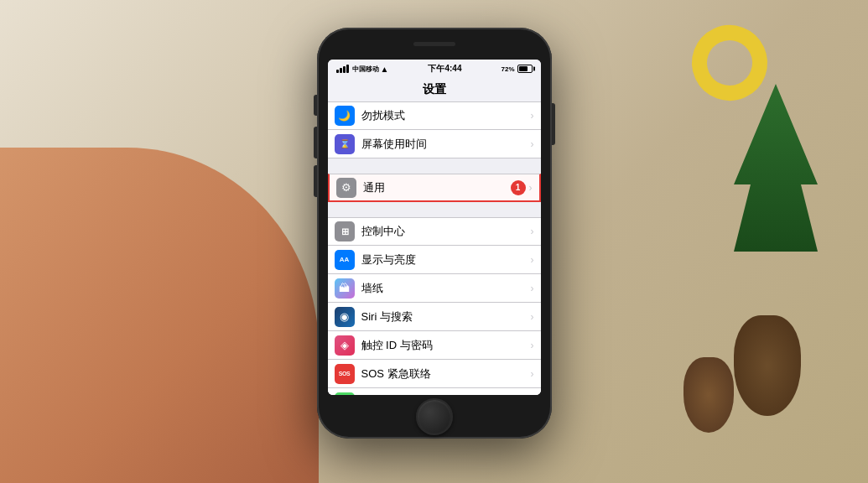 The width and height of the screenshot is (868, 483). I want to click on do-not-disturb-icon: 🌙, so click(345, 116).